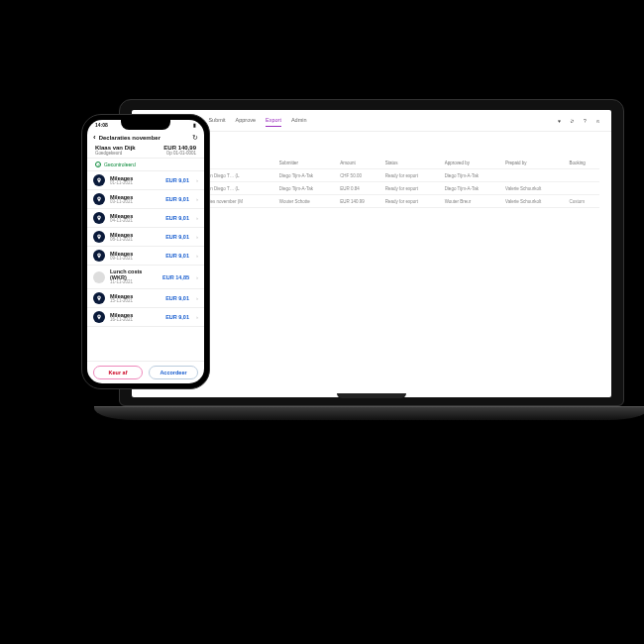  Describe the element at coordinates (135, 301) in the screenshot. I see `item-date: 15-11-2021` at that location.